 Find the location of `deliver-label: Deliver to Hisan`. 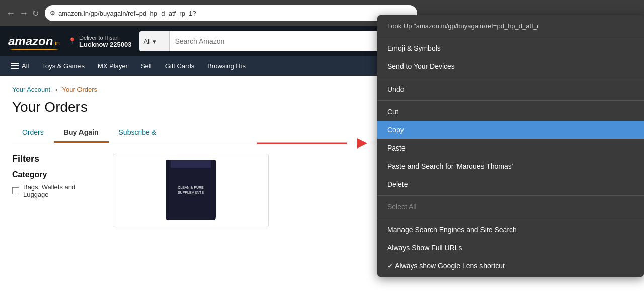

deliver-label: Deliver to Hisan is located at coordinates (106, 38).